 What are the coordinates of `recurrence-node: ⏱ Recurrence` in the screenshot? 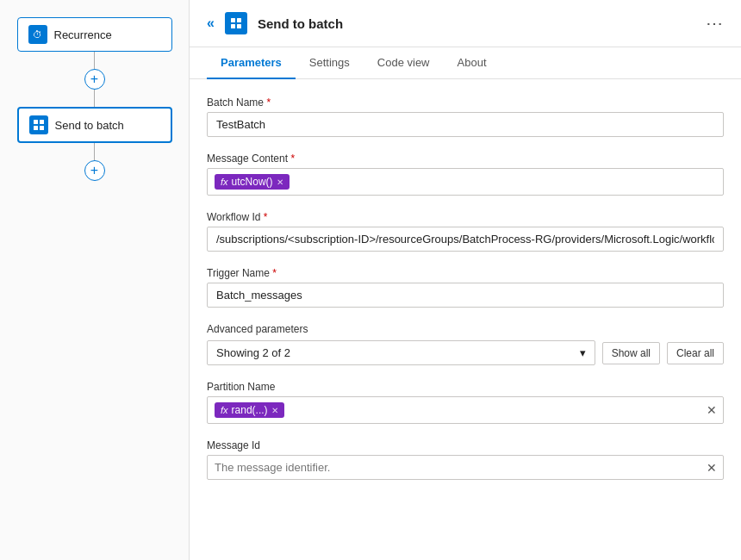 It's located at (95, 34).